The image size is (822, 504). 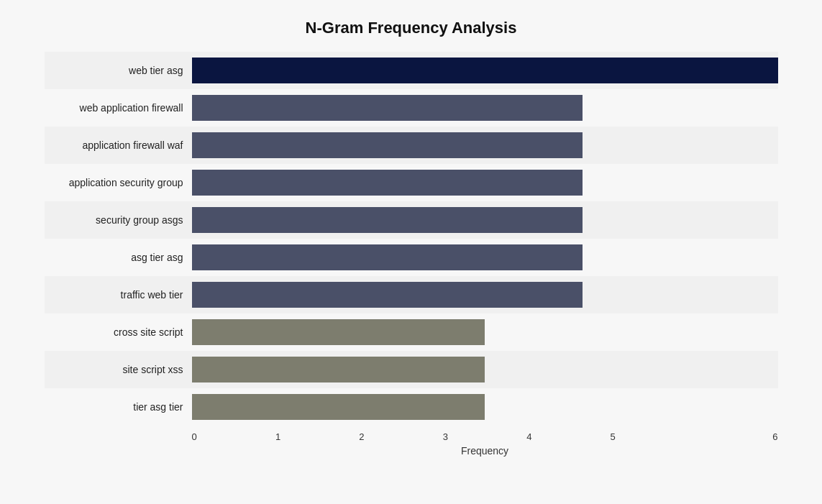 What do you see at coordinates (411, 332) in the screenshot?
I see `bar-row: cross site script` at bounding box center [411, 332].